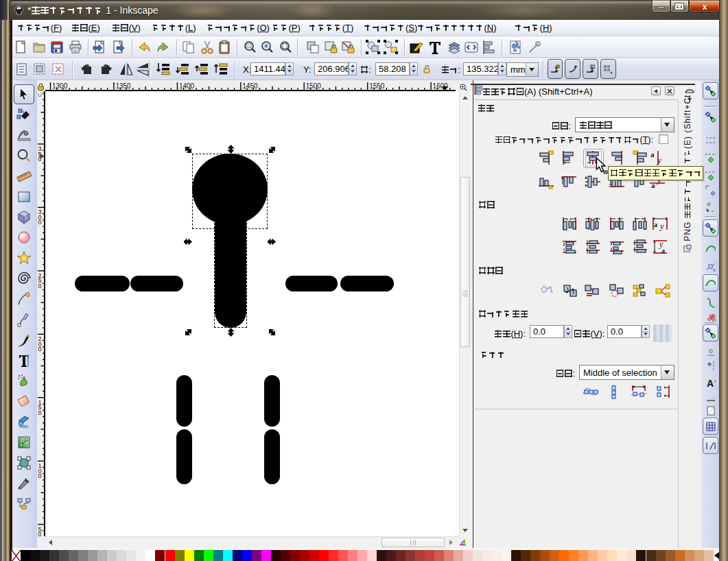  Describe the element at coordinates (60, 86) in the screenshot. I see `svg-text: 1300` at that location.